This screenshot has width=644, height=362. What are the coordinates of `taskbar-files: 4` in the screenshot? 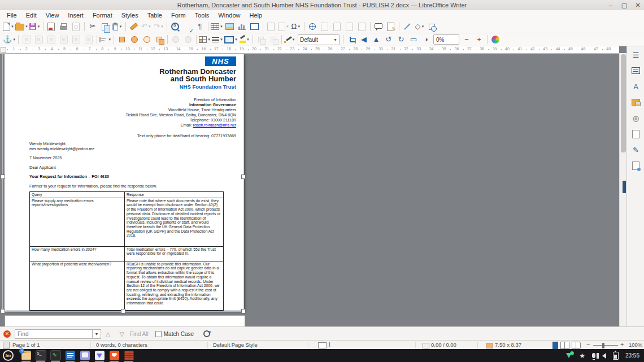 It's located at (26, 356).